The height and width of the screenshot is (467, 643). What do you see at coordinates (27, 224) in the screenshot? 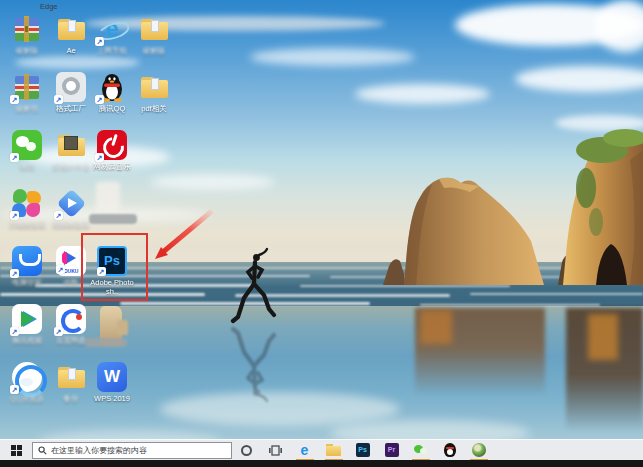
I see `icon-label: 万能播放器` at bounding box center [27, 224].